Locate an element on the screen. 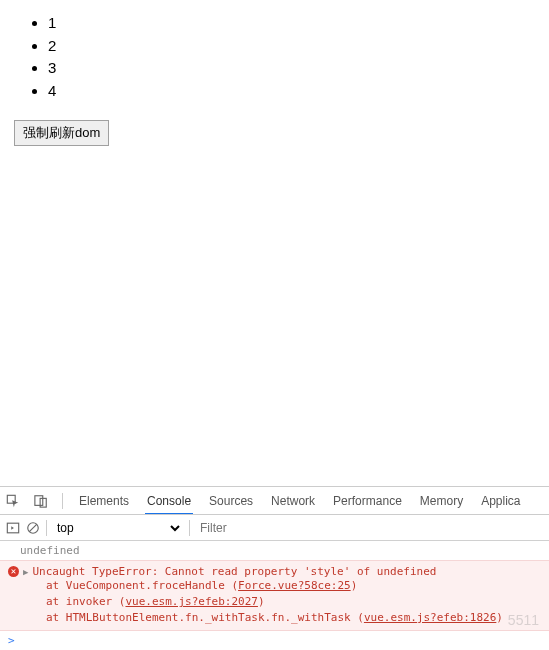 This screenshot has height=650, width=549. force-refresh-button: 强制刷新dom is located at coordinates (62, 133).